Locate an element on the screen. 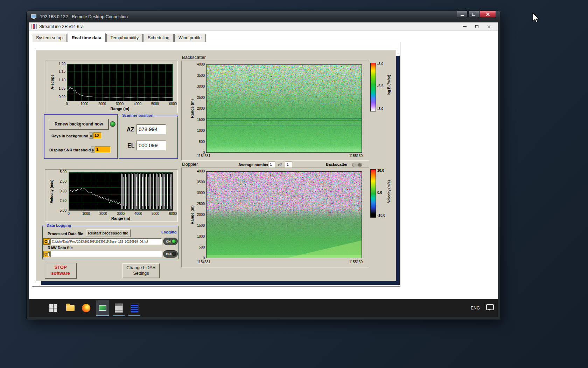 This screenshot has height=368, width=588. stop-label-line1: STOP is located at coordinates (60, 268).